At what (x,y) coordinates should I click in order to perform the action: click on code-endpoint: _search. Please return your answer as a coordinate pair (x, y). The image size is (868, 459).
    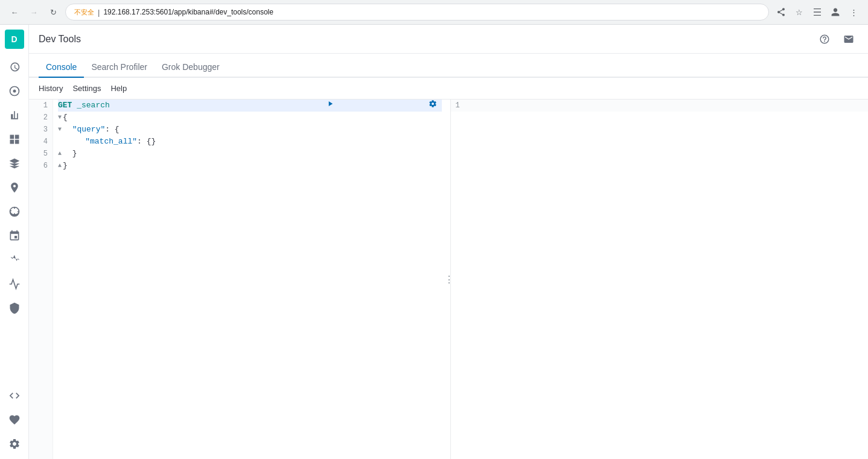
    Looking at the image, I should click on (93, 106).